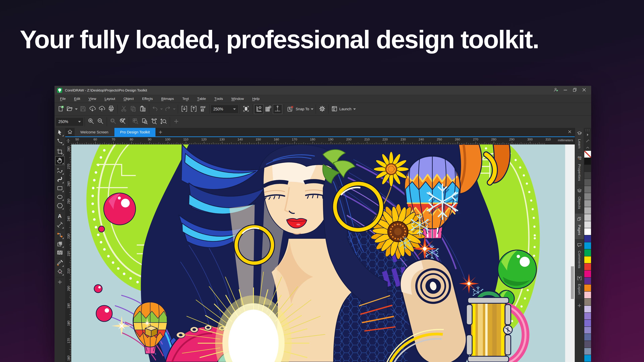  Describe the element at coordinates (77, 99) in the screenshot. I see `menu-edit: Edit` at that location.